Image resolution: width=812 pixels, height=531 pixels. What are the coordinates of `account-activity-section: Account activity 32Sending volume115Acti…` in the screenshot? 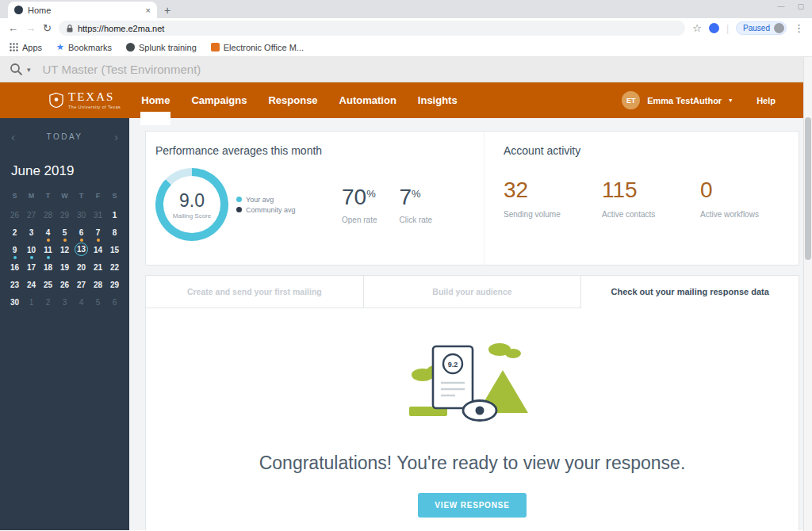 It's located at (641, 198).